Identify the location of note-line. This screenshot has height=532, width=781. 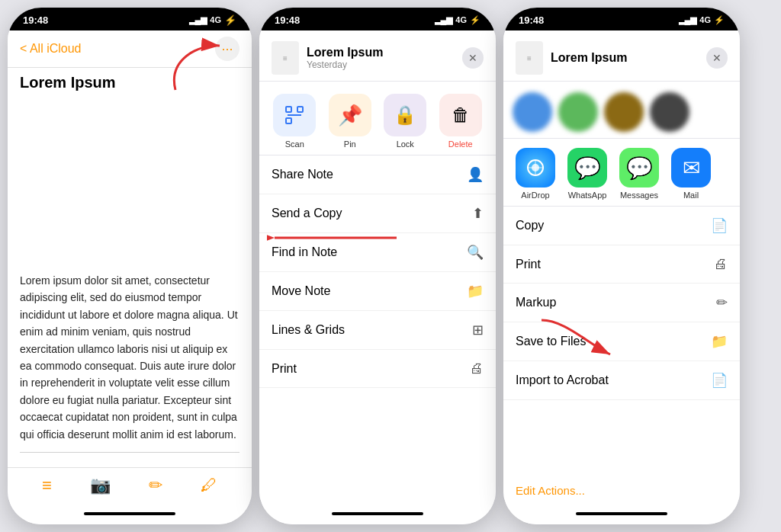
(130, 453).